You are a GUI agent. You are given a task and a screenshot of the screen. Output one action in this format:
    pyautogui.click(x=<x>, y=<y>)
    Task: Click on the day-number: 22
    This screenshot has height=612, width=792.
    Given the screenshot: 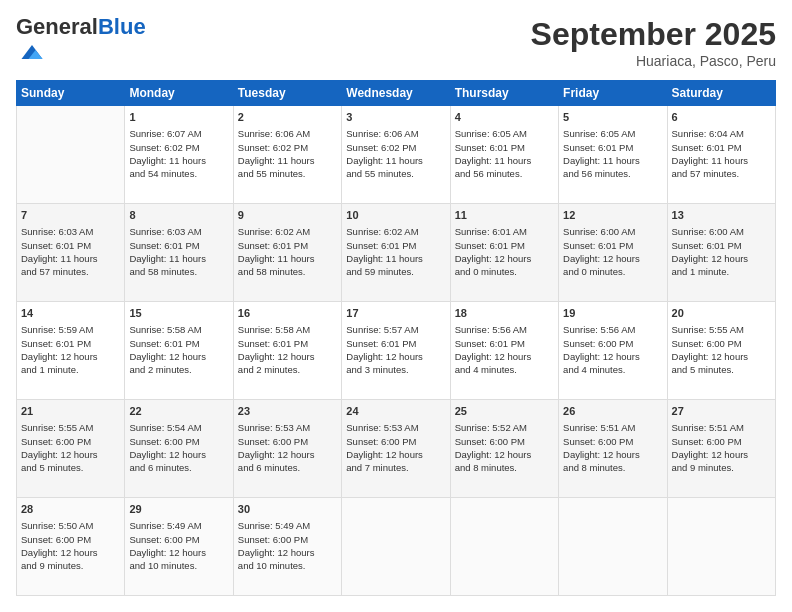 What is the action you would take?
    pyautogui.click(x=178, y=412)
    